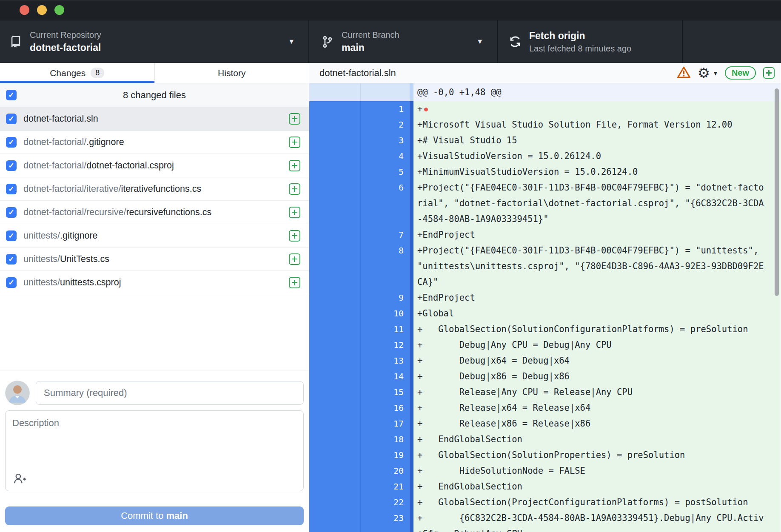 This screenshot has width=781, height=532. Describe the element at coordinates (385, 235) in the screenshot. I see `diff-line-number: 7` at that location.